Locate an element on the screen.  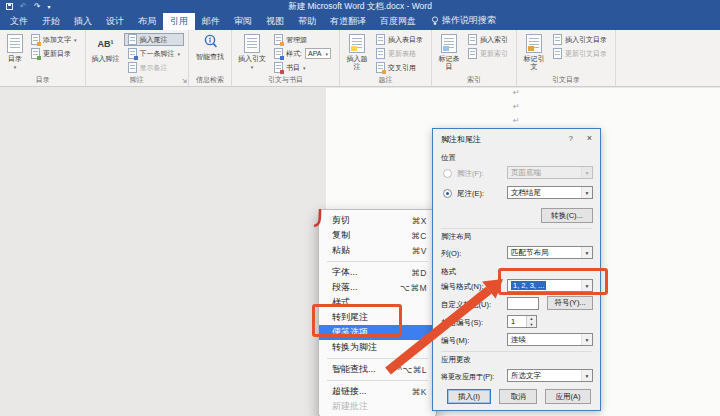
start-at-label: 起始编号(S): is located at coordinates (462, 323).